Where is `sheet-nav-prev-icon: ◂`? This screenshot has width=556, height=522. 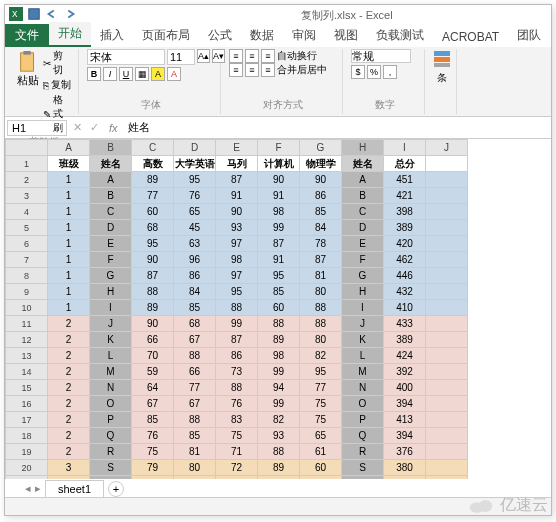 sheet-nav-prev-icon: ◂ is located at coordinates (28, 488).